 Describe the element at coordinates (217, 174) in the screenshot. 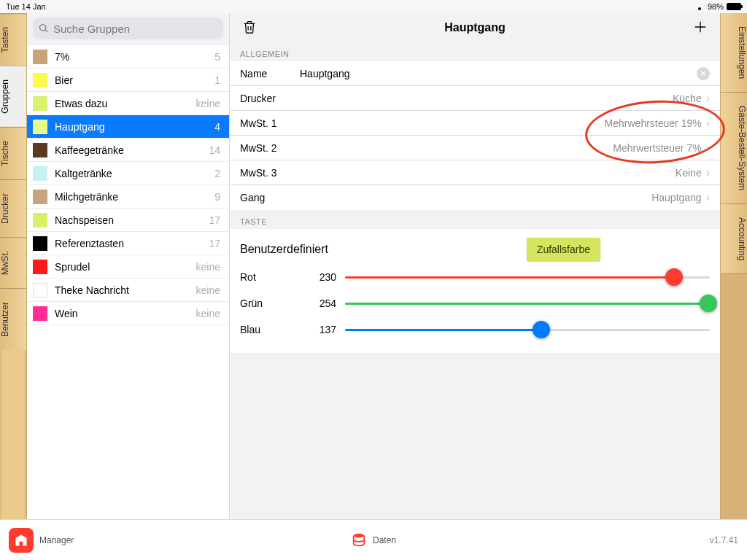

I see `group-count: 2` at that location.